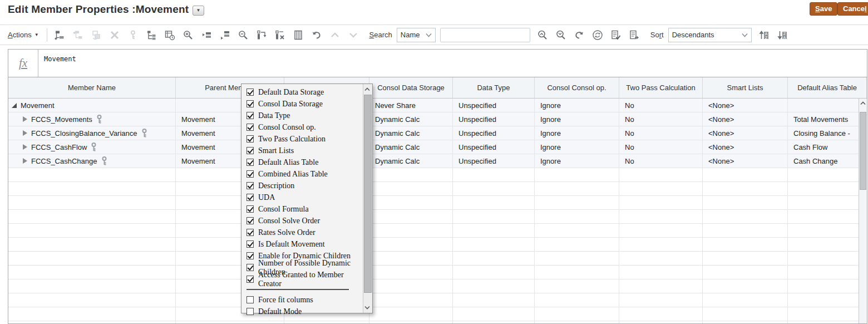 Image resolution: width=868 pixels, height=324 pixels. Describe the element at coordinates (243, 35) in the screenshot. I see `zoom-out-icon` at that location.